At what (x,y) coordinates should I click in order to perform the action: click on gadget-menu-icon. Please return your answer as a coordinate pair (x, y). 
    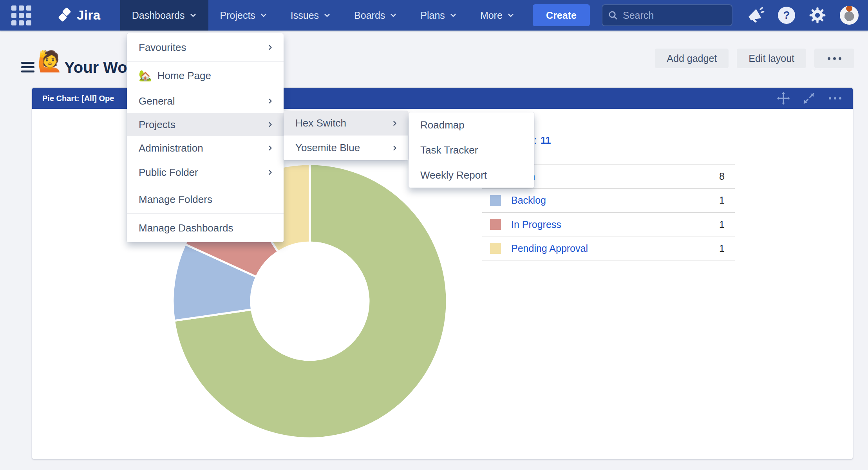
    Looking at the image, I should click on (835, 98).